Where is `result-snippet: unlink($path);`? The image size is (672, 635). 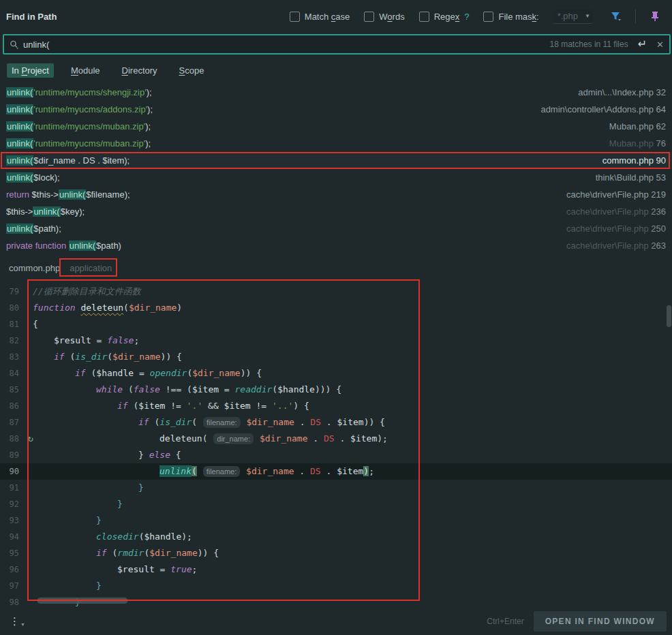 result-snippet: unlink($path); is located at coordinates (286, 229).